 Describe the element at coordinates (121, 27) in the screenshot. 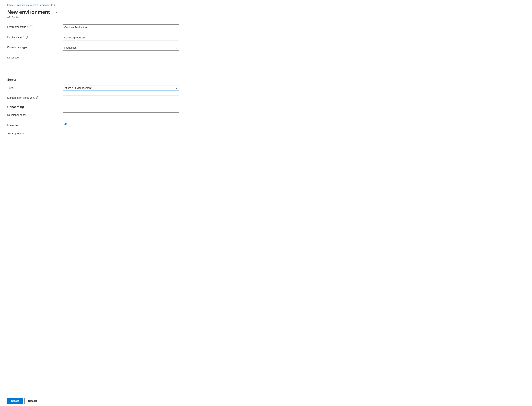

I see `environment-title-input` at that location.